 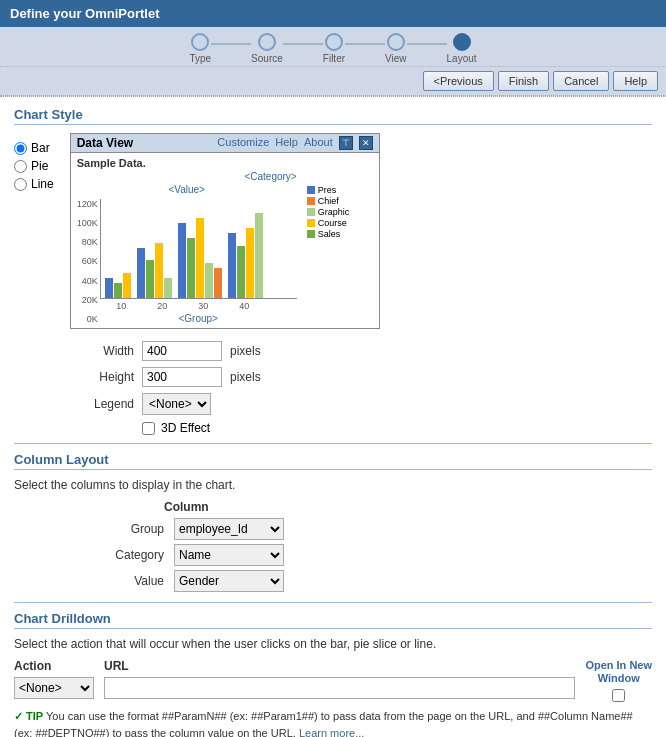 What do you see at coordinates (200, 48) in the screenshot?
I see `step-type: Type` at bounding box center [200, 48].